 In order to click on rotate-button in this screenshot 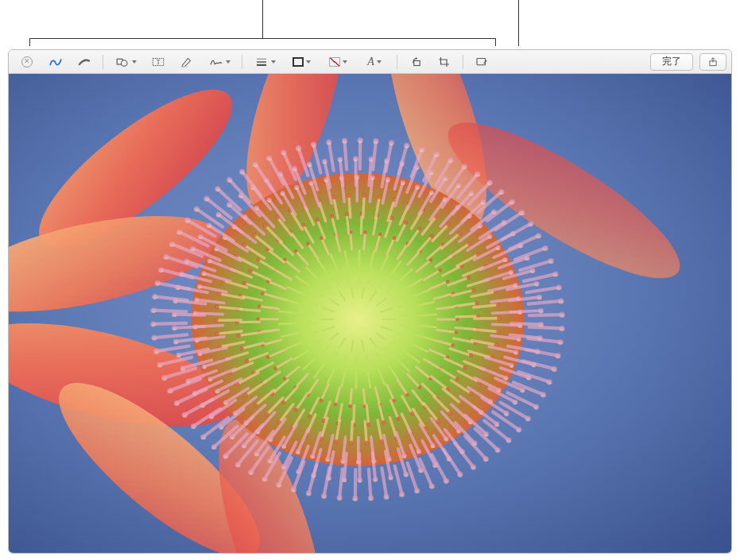, I will do `click(416, 62)`.